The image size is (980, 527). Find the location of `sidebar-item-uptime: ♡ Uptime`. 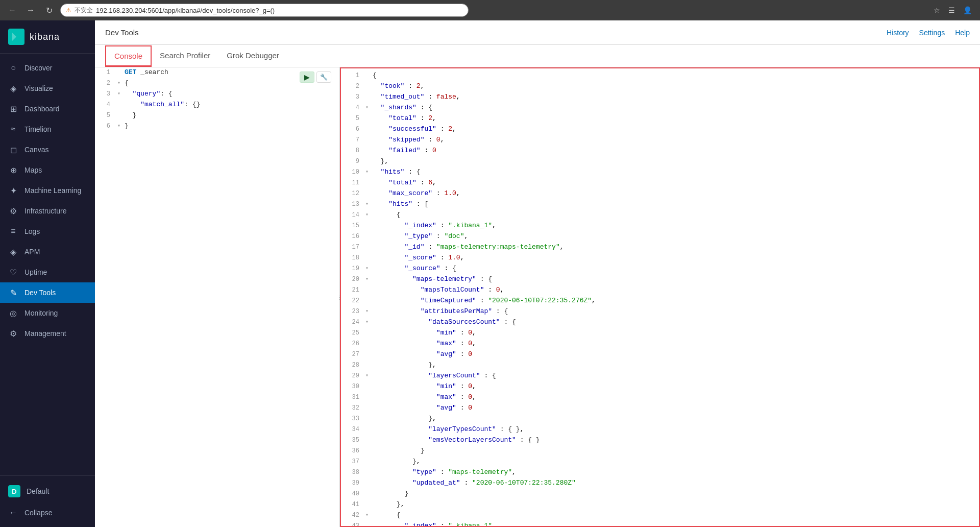

sidebar-item-uptime: ♡ Uptime is located at coordinates (47, 272).